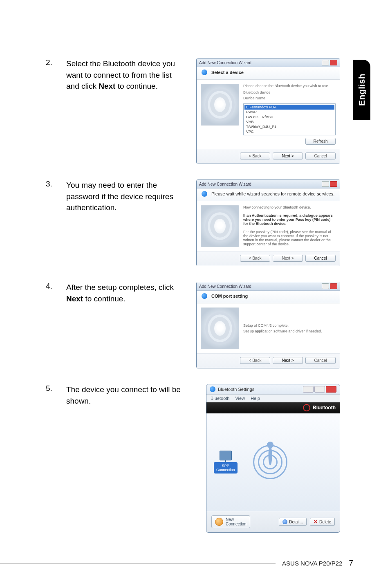  Describe the element at coordinates (273, 398) in the screenshot. I see `menu-bar: Bluetooth View Help` at that location.